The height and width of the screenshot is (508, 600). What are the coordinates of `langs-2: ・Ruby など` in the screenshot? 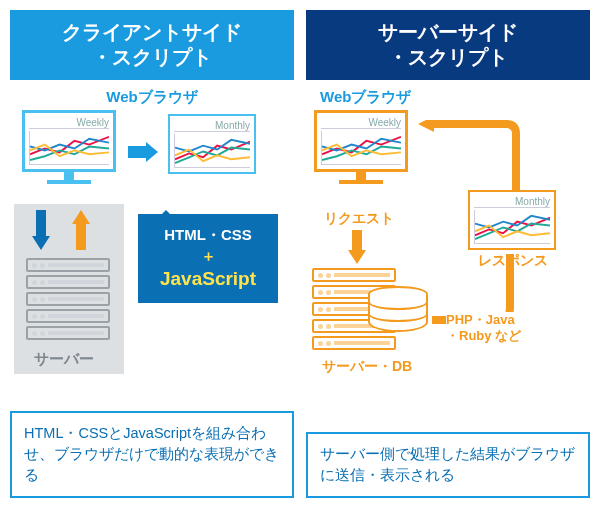 It's located at (484, 336).